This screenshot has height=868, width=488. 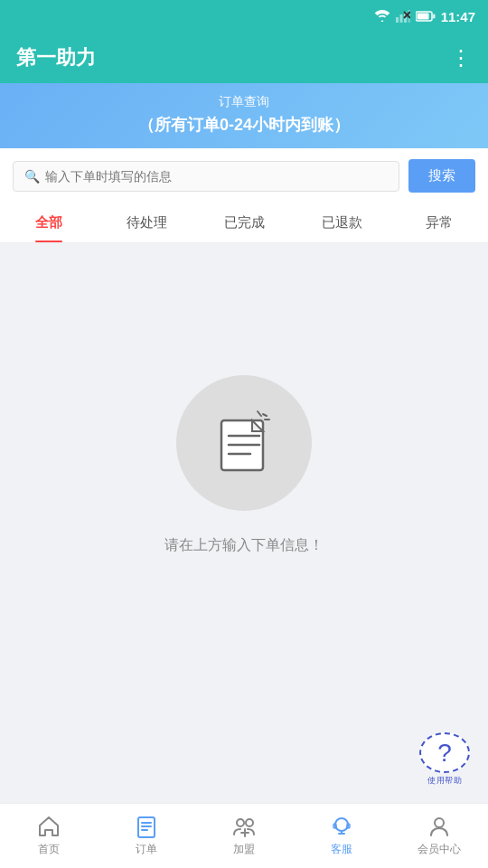 I want to click on status-icons: 11:47, so click(x=425, y=16).